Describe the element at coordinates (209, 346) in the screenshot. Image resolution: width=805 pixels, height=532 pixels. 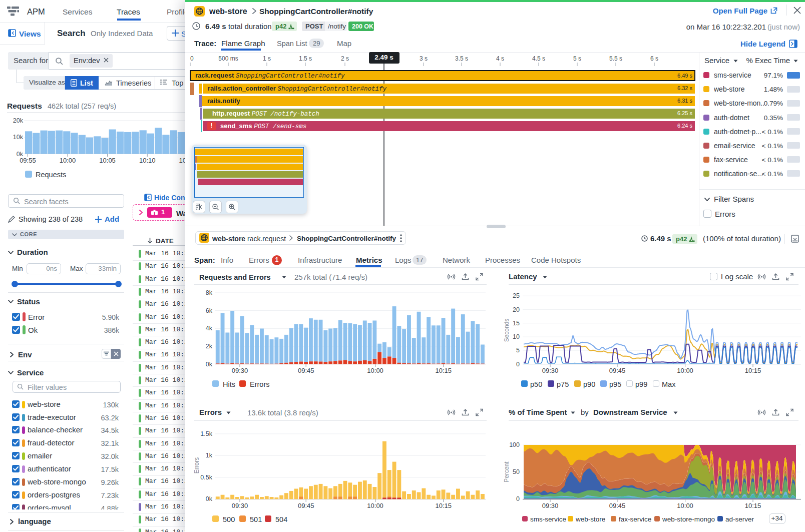
I see `svg-text: 2k` at that location.